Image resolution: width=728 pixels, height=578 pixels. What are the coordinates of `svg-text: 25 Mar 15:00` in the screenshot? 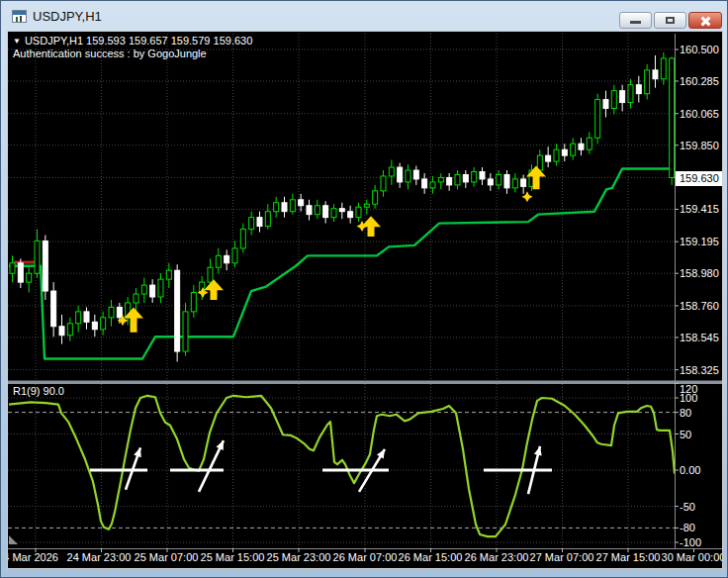 It's located at (233, 557).